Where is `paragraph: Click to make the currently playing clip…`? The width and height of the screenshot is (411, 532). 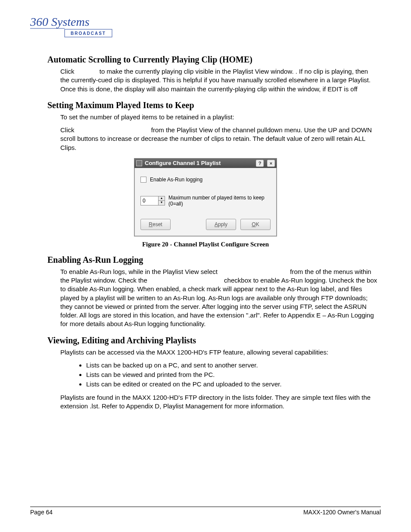
paragraph: Click to make the currently playing clip… is located at coordinates (219, 80).